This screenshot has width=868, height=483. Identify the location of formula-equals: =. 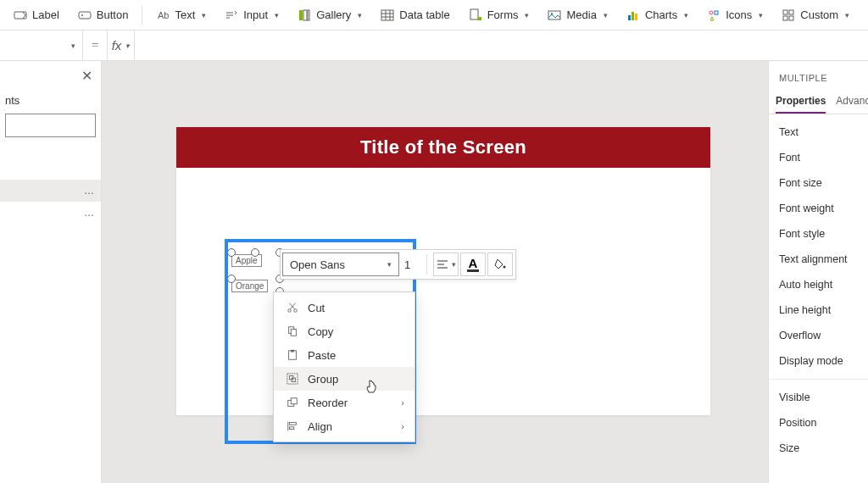
(95, 46).